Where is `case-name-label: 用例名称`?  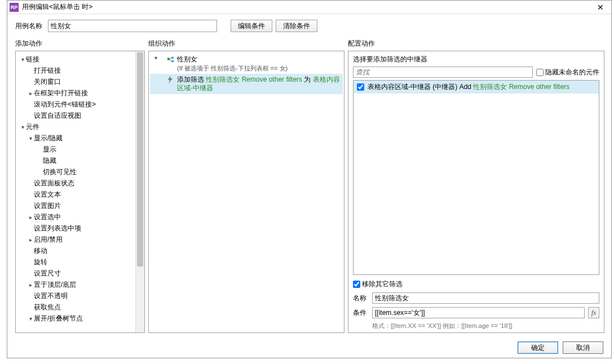
case-name-label: 用例名称 is located at coordinates (29, 26).